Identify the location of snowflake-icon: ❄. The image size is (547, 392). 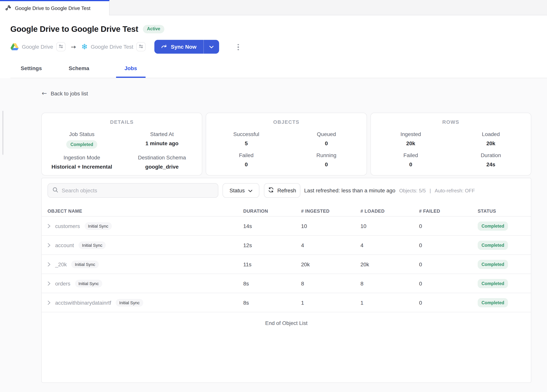
(84, 47).